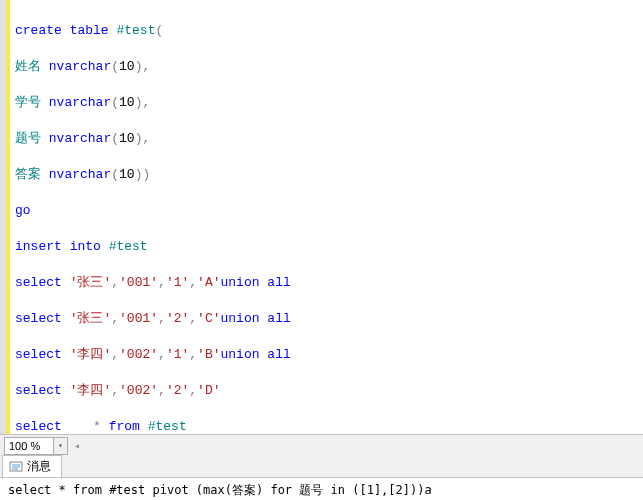 Image resolution: width=643 pixels, height=500 pixels. I want to click on code-line: 题号 nvarchar(10),, so click(290, 139).